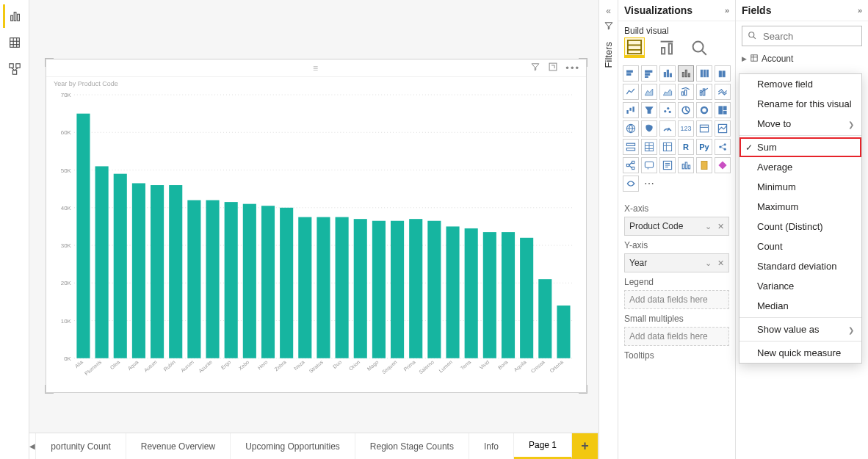 This screenshot has height=459, width=868. Describe the element at coordinates (634, 48) in the screenshot. I see `build-visual-tab` at that location.